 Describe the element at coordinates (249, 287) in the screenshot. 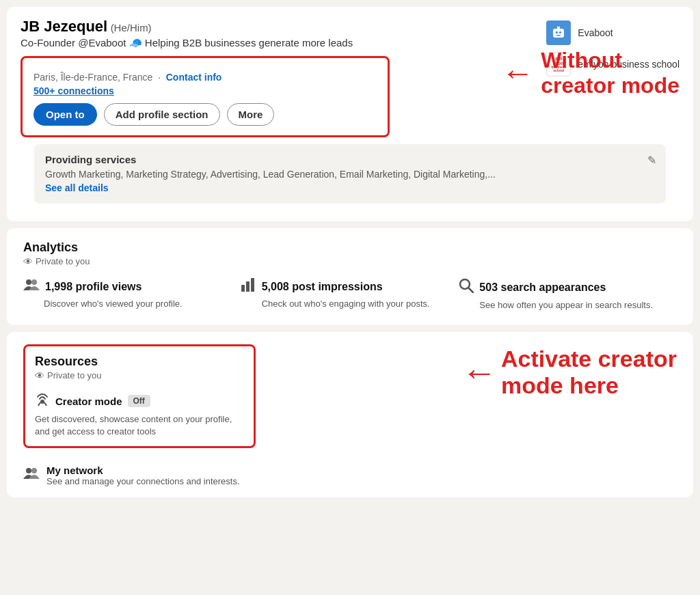

I see `bar-chart-icon` at that location.